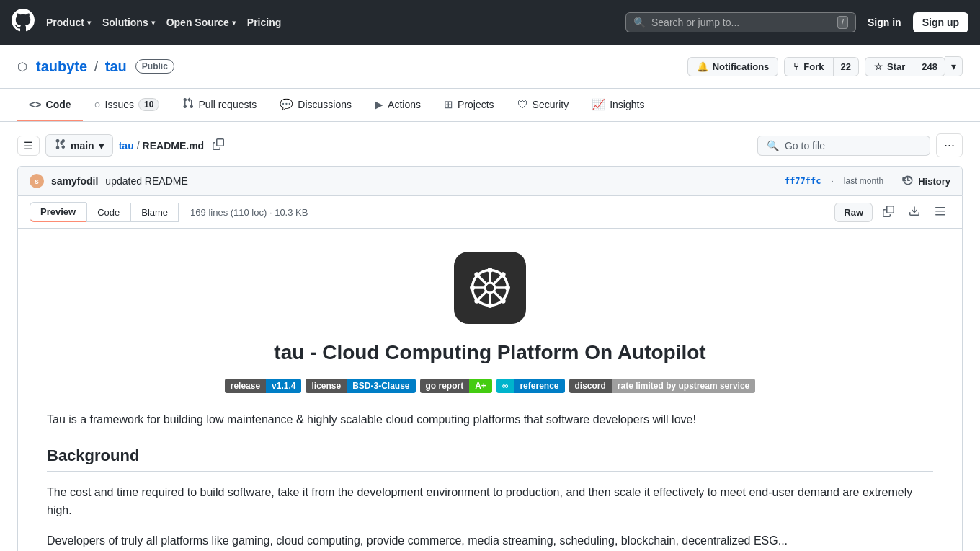 This screenshot has width=980, height=551. Describe the element at coordinates (914, 212) in the screenshot. I see `download-button` at that location.